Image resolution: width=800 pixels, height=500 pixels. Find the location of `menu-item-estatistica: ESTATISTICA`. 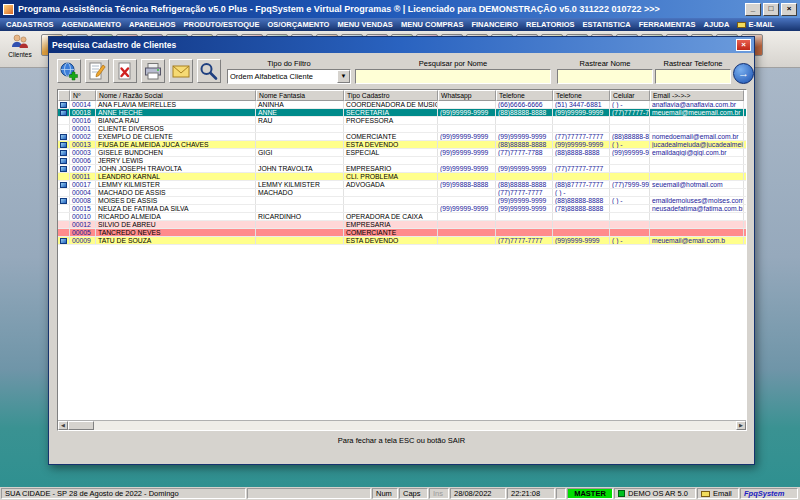

menu-item-estatistica: ESTATISTICA is located at coordinates (607, 24).